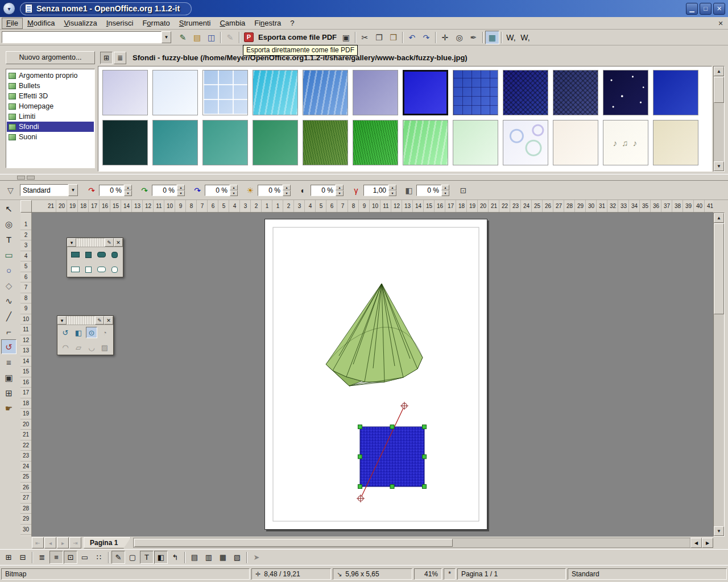 This screenshot has height=582, width=728. Describe the element at coordinates (460, 38) in the screenshot. I see `zoom-icon: ◎` at that location.